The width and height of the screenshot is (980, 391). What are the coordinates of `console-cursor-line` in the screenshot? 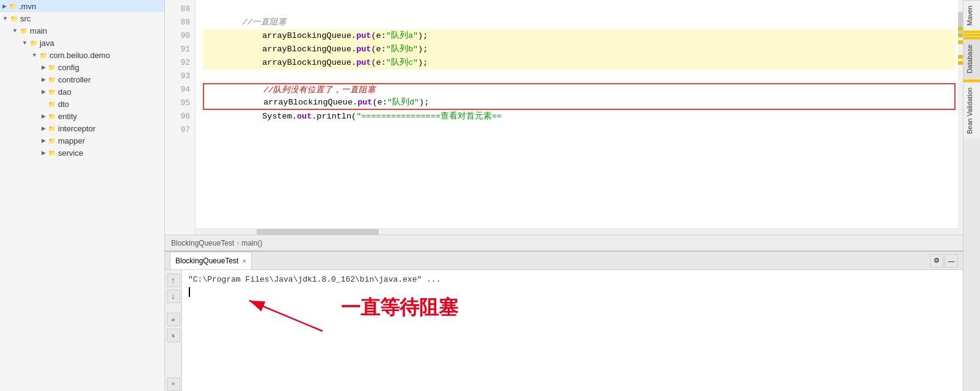 It's located at (572, 292).